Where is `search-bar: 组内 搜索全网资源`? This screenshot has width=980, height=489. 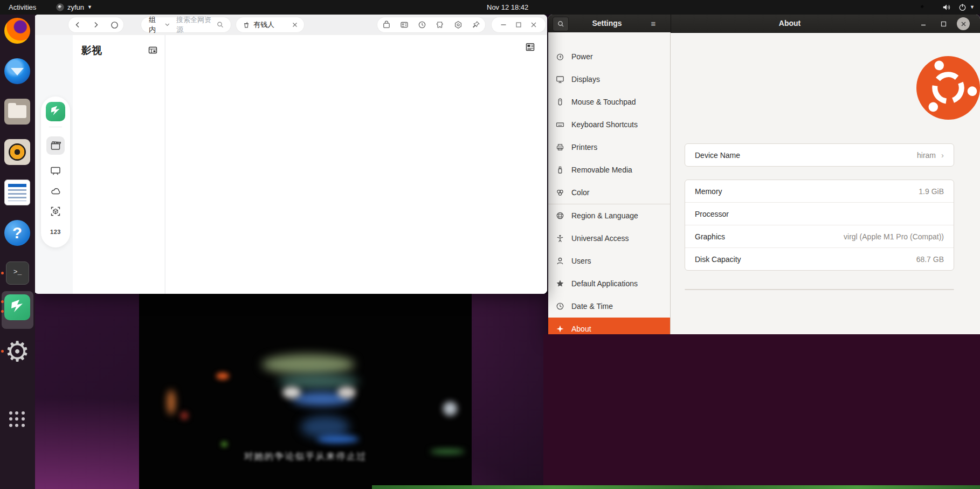
search-bar: 组内 搜索全网资源 is located at coordinates (186, 25).